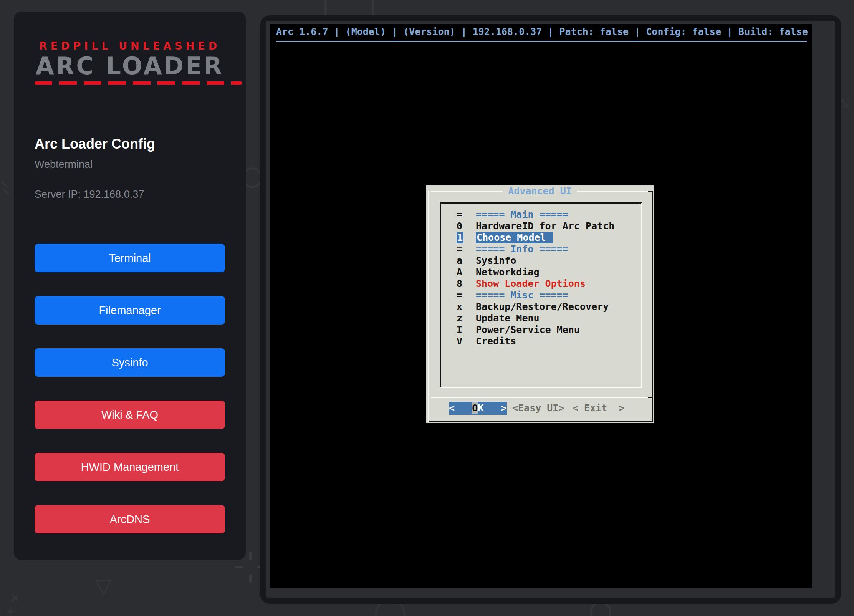  What do you see at coordinates (598, 408) in the screenshot?
I see `exit-button: < Exit >` at bounding box center [598, 408].